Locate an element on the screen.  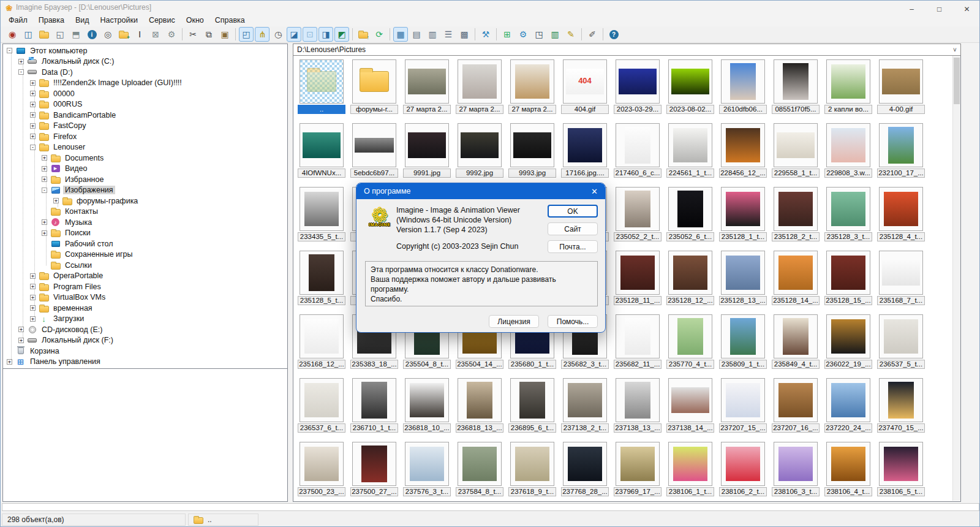
tree-item-firefox: +Firefox is located at coordinates (145, 137).